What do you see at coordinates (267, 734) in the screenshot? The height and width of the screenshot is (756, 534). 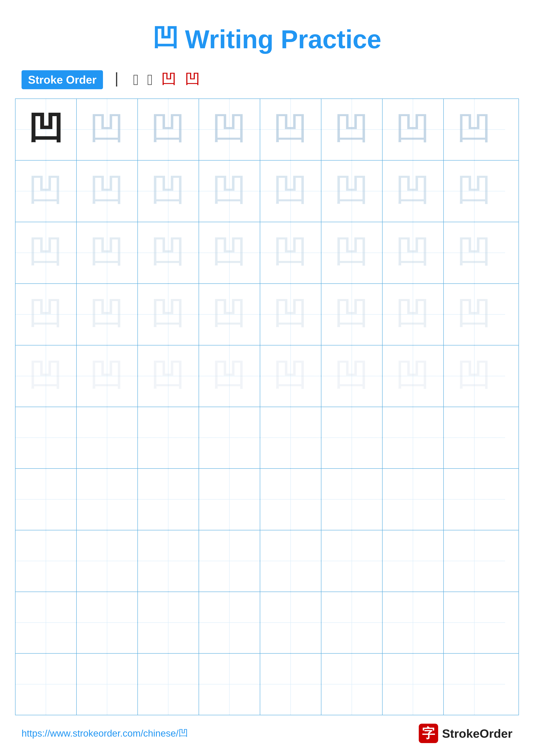 I see `footer: https://www.strokeorder.com/chinese/凹 字 …` at bounding box center [267, 734].